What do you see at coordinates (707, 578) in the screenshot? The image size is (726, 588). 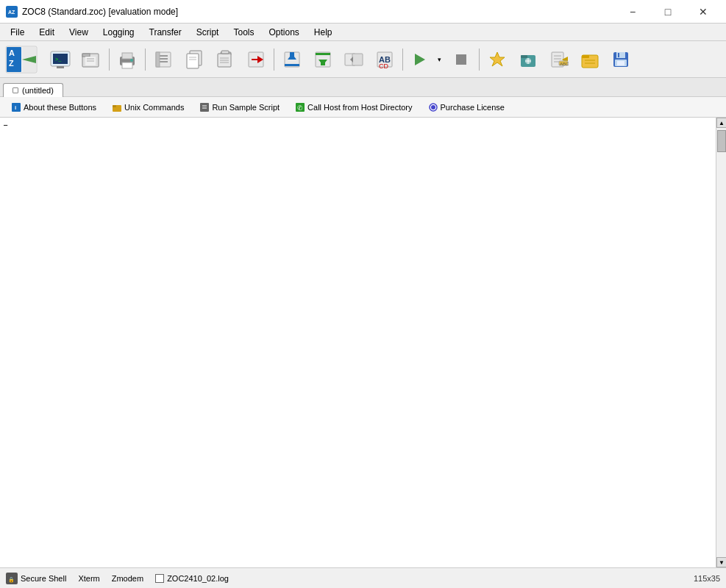 I see `dimensions-status: 115x35` at bounding box center [707, 578].